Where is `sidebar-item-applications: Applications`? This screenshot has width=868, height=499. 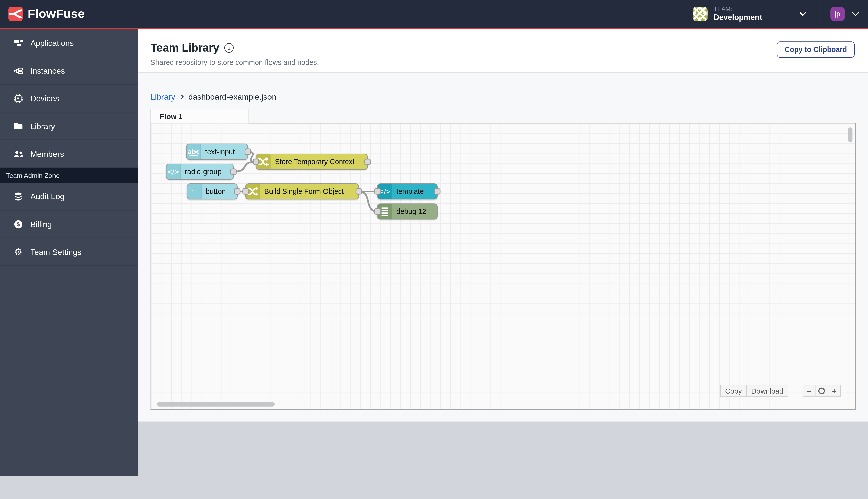
sidebar-item-applications: Applications is located at coordinates (69, 43).